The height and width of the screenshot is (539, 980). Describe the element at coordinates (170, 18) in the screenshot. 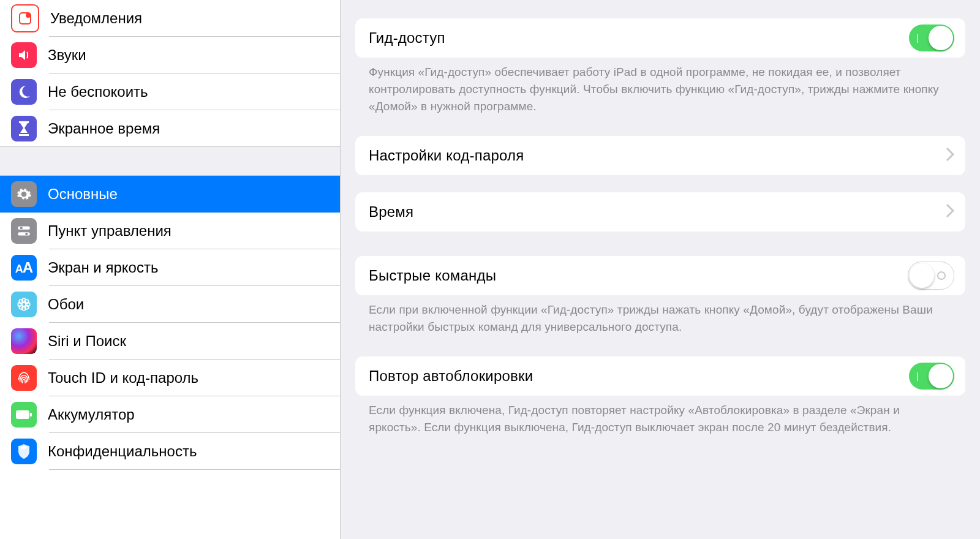

I see `sidebar-item-notifications: Уведомления` at that location.